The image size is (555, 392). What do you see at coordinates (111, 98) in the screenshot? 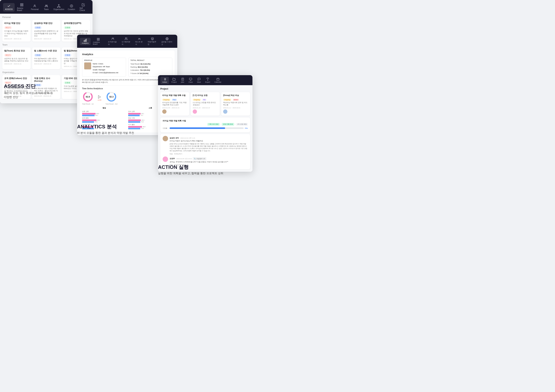
I see `donut2-wrap: 82.3 Total Result - 2nd` at bounding box center [111, 98].